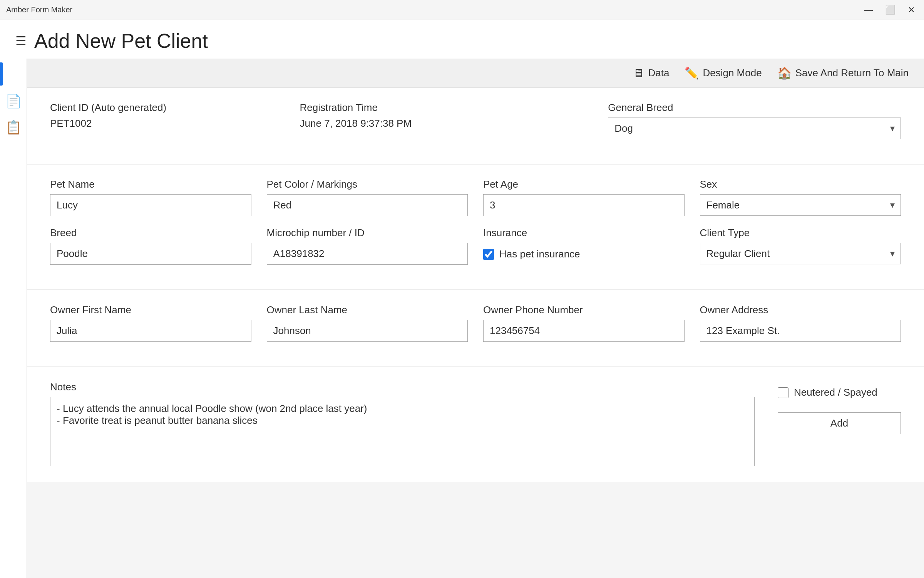  I want to click on minimize-button: —, so click(869, 10).